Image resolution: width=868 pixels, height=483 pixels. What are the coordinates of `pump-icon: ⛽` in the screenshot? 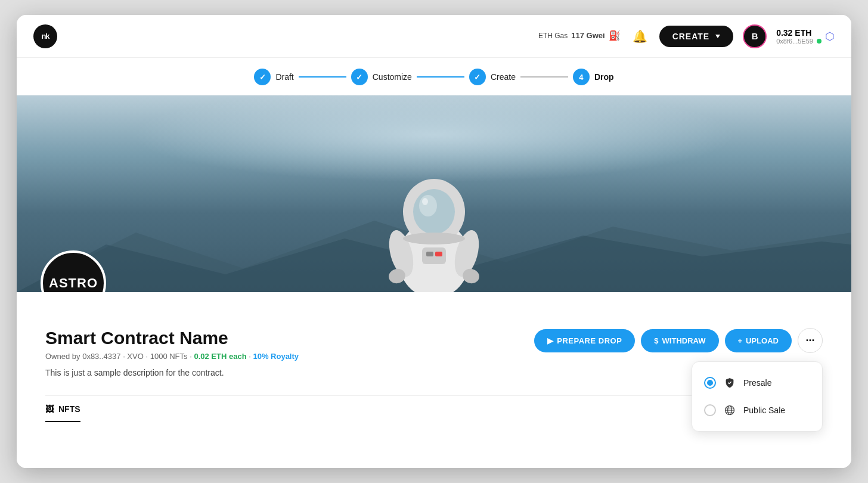 It's located at (615, 36).